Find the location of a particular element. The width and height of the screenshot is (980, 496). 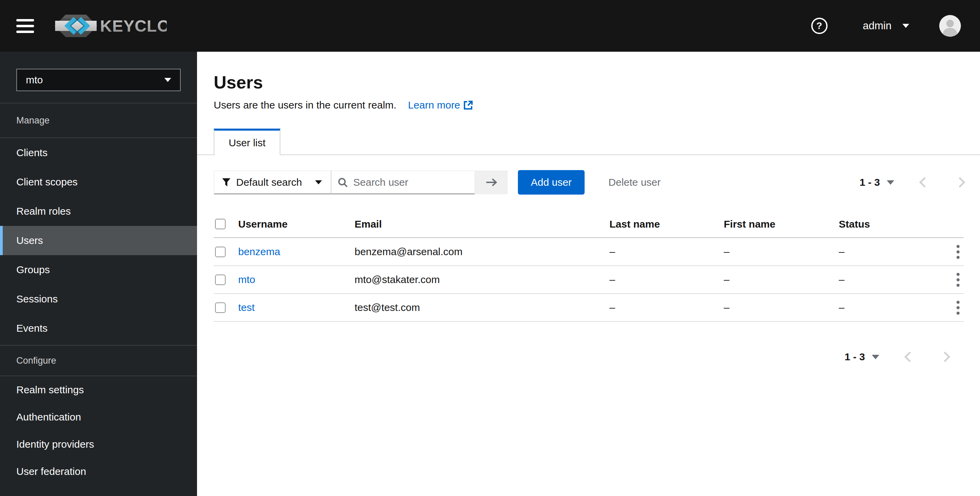

column-header-status: Status is located at coordinates (895, 224).